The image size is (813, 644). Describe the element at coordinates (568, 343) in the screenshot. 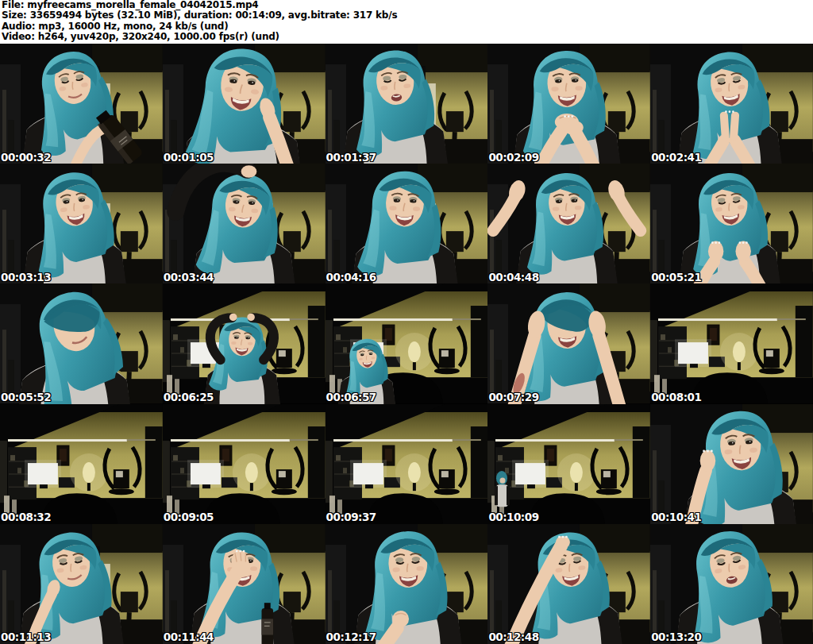

I see `video-thumbnail: 00:07:29` at that location.